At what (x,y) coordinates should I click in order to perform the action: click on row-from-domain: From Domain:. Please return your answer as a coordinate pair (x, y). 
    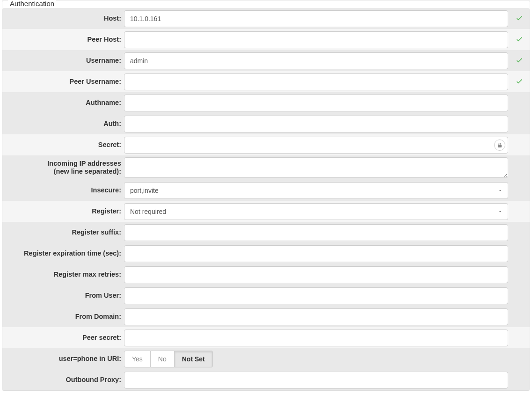
    Looking at the image, I should click on (266, 316).